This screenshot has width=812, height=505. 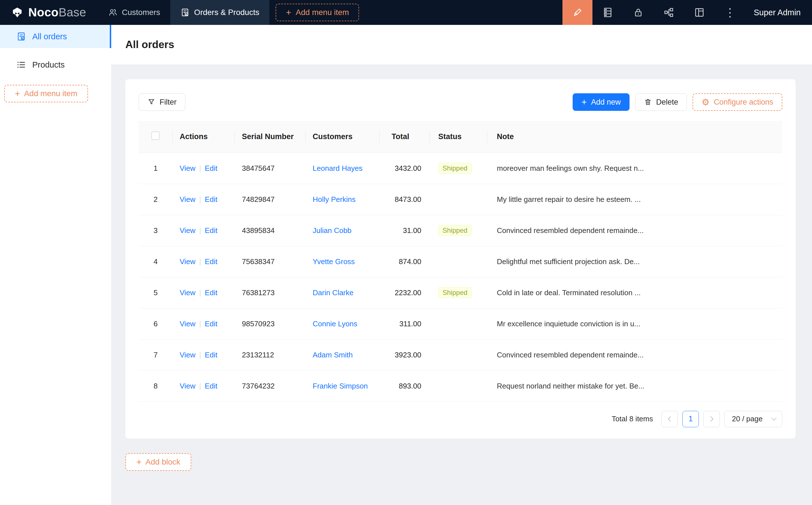 What do you see at coordinates (156, 355) in the screenshot?
I see `row-index: 7` at bounding box center [156, 355].